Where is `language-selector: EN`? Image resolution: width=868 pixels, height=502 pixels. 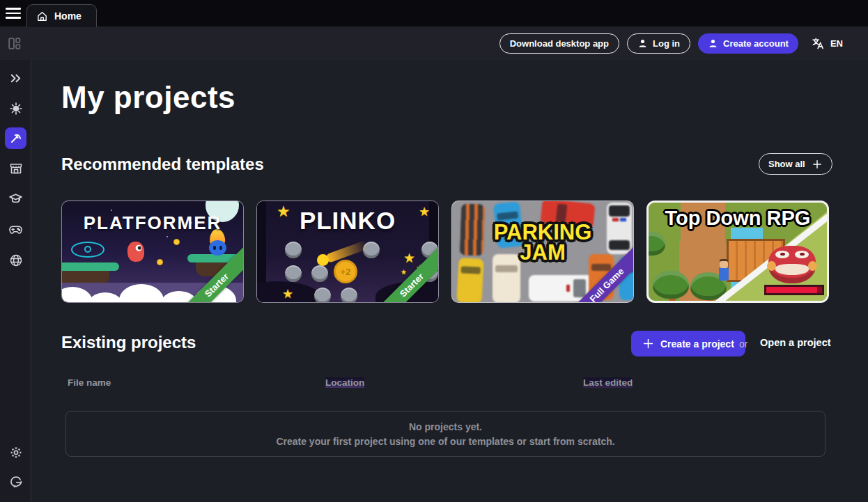 language-selector: EN is located at coordinates (828, 43).